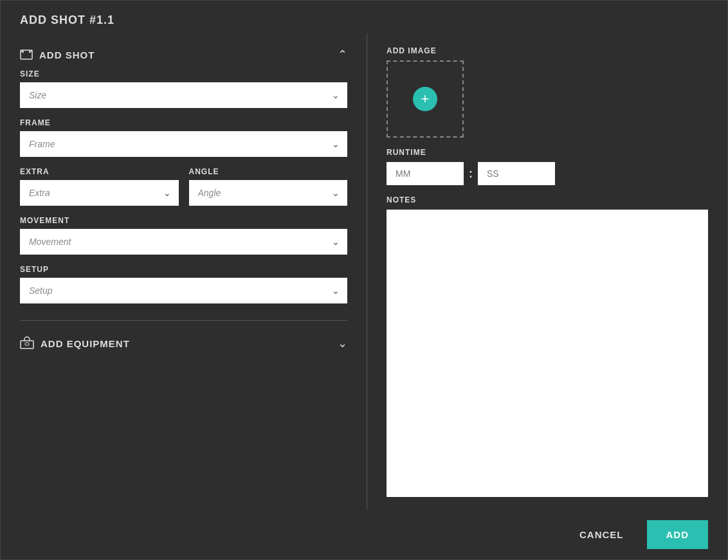  I want to click on size-field-group: SIZE Size ⌄, so click(184, 89).